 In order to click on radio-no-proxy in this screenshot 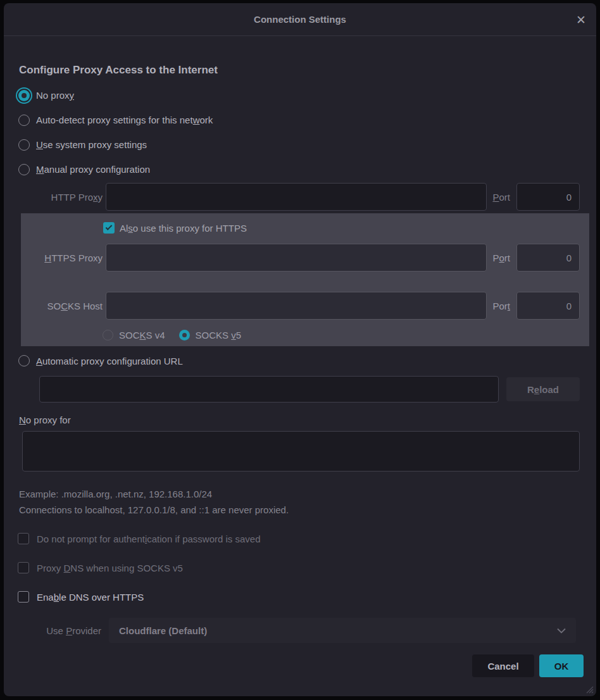, I will do `click(24, 96)`.